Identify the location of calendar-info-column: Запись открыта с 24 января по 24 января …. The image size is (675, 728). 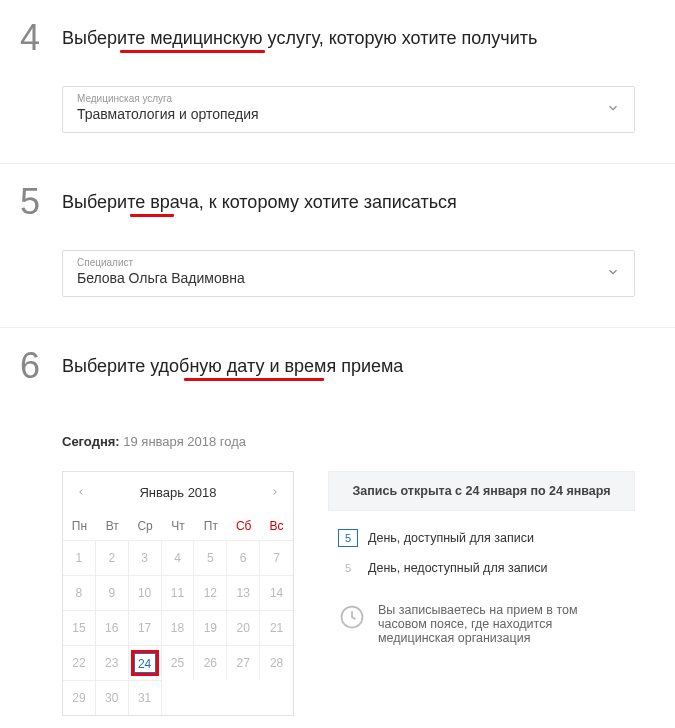
(482, 563).